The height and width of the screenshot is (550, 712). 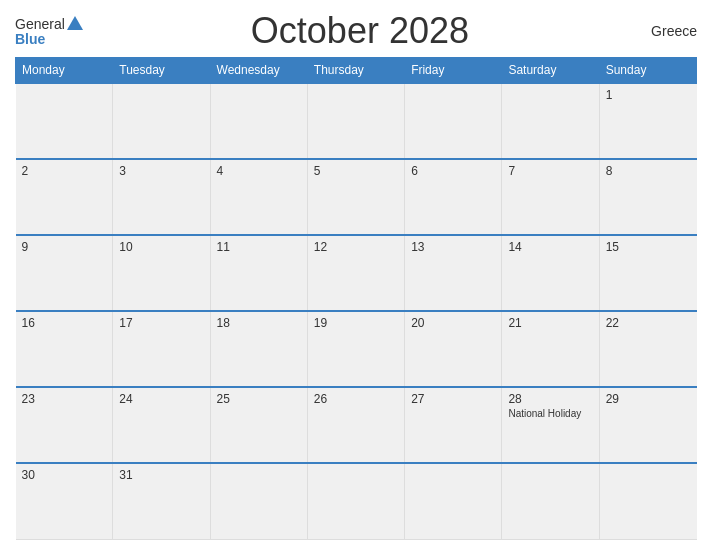 I want to click on weekday-header-sunday: Sunday, so click(x=648, y=71).